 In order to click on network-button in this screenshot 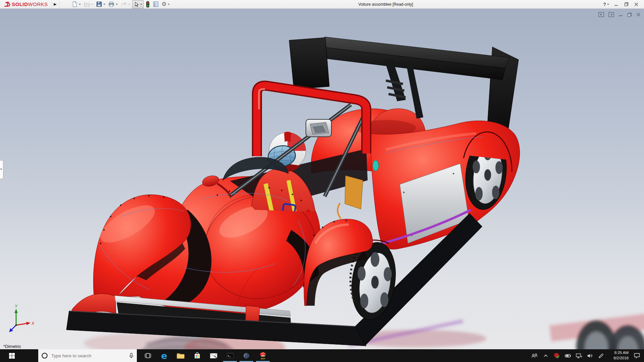, I will do `click(579, 356)`.